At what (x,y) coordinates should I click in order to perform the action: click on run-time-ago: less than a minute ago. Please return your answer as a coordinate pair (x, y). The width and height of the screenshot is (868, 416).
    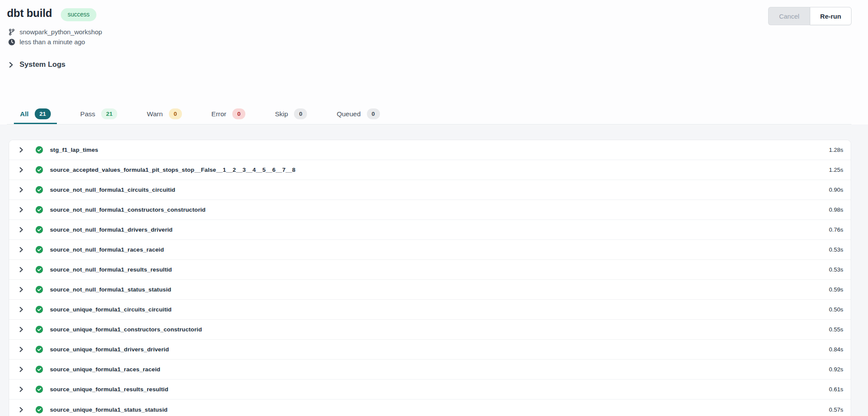
    Looking at the image, I should click on (52, 42).